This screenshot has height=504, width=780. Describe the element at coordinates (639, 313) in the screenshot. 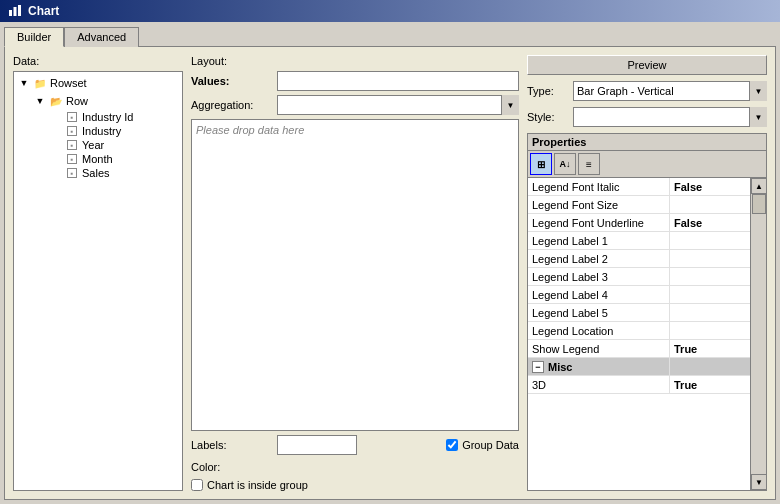

I see `prop-row-legend-label-5: Legend Label 5` at that location.